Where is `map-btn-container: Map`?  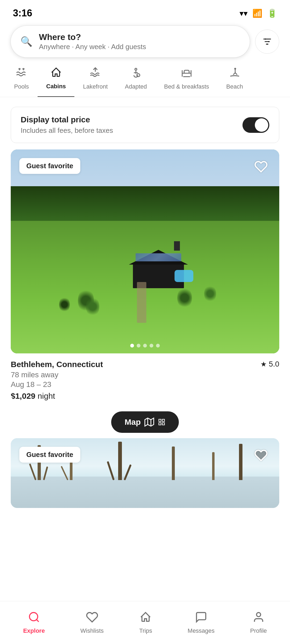
map-btn-container: Map is located at coordinates (145, 422).